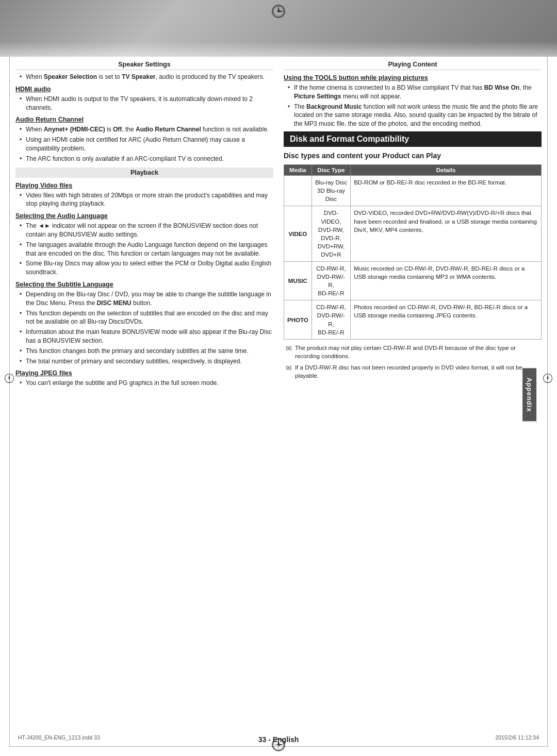 This screenshot has width=557, height=756. What do you see at coordinates (298, 191) in the screenshot?
I see `table-cell-media-bluray` at bounding box center [298, 191].